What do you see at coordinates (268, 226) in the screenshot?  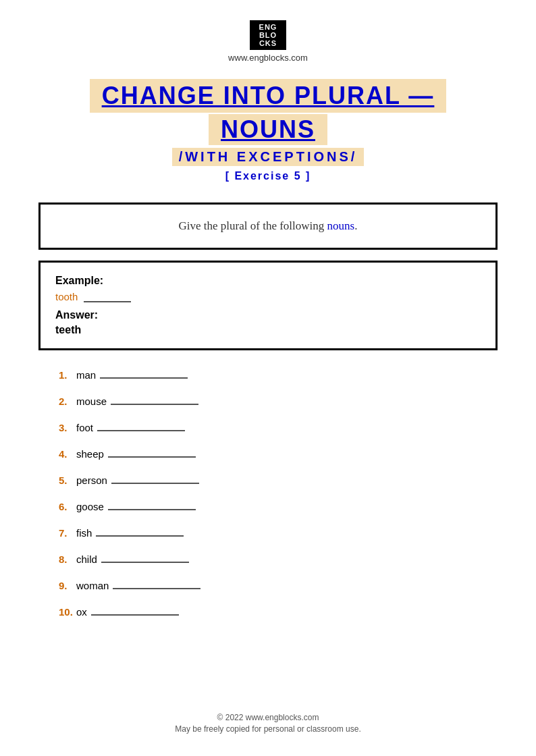 I see `instruction-box: Give the plural of the following nouns.` at bounding box center [268, 226].